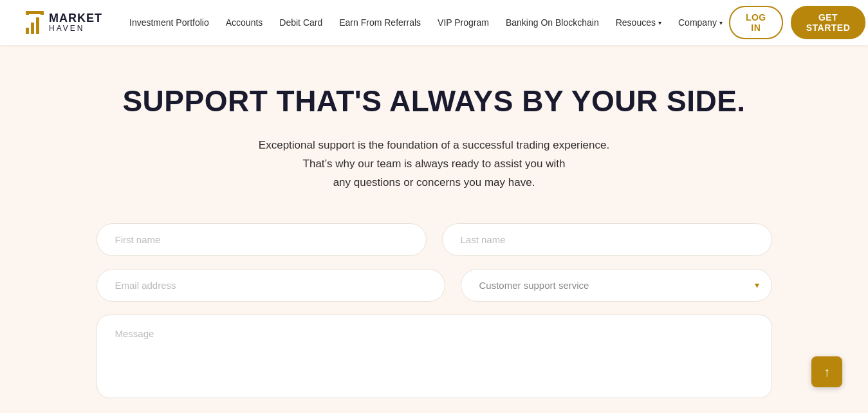 Image resolution: width=868 pixels, height=413 pixels. I want to click on nav-link-resources: Resouces ▾, so click(638, 23).